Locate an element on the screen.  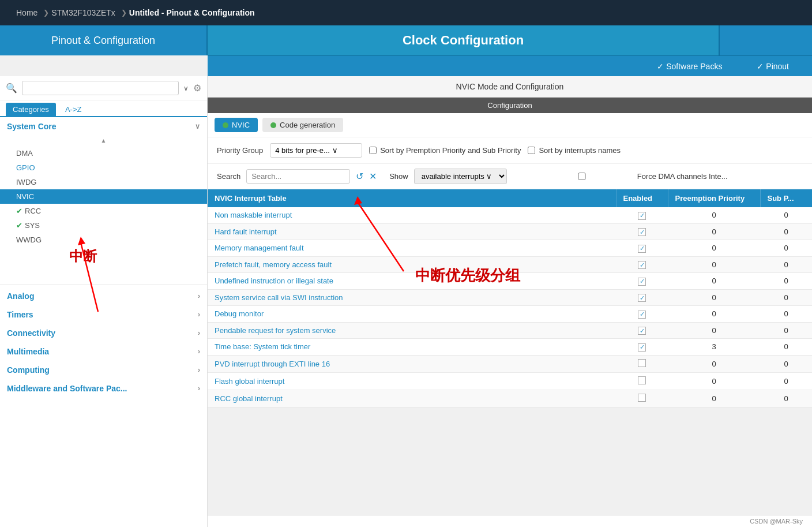
table-row: RCC global interrupt00 is located at coordinates (510, 398).